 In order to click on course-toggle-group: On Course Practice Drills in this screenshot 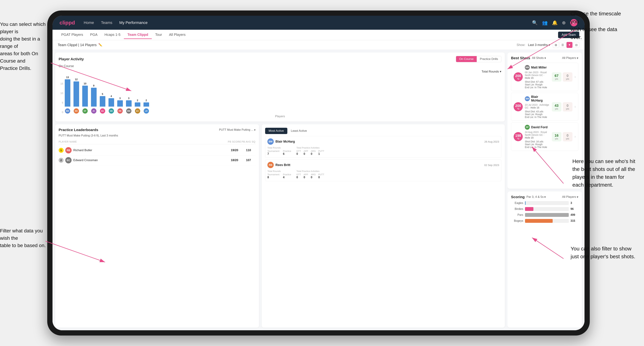, I will do `click(478, 59)`.